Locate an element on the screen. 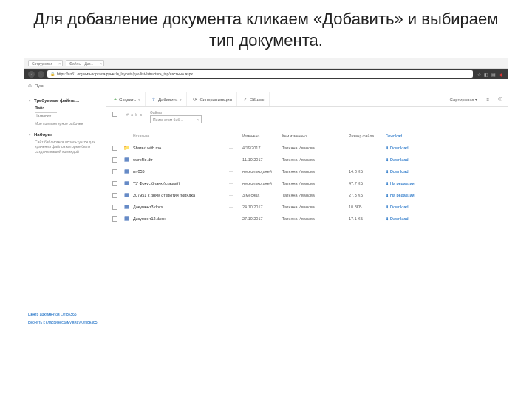  col-date: Изменено is located at coordinates (262, 136).